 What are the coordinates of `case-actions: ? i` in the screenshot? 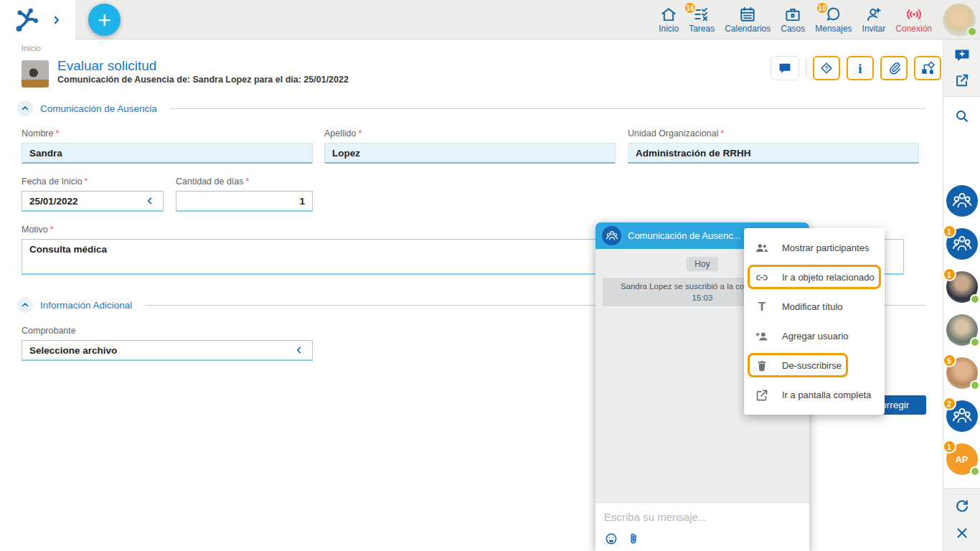 It's located at (856, 68).